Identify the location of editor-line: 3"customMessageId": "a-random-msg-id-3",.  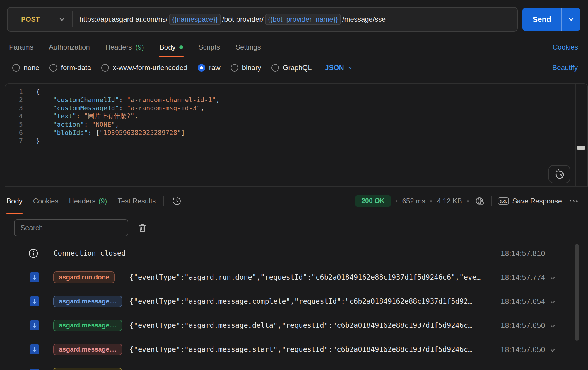
(296, 108).